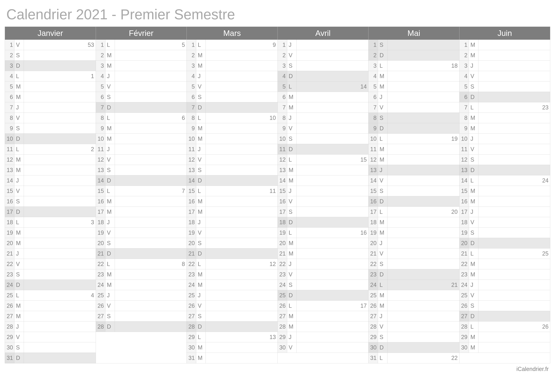  What do you see at coordinates (282, 191) in the screenshot?
I see `day-number: 15` at bounding box center [282, 191].